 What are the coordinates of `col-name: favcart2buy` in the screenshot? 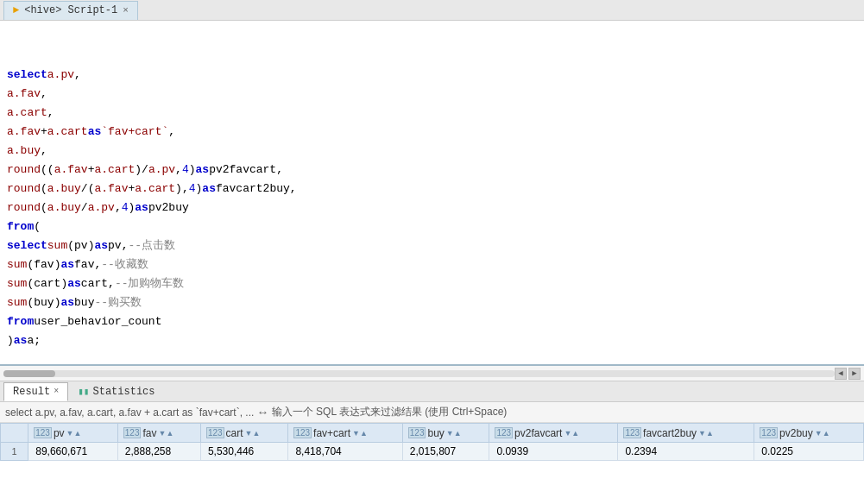 It's located at (670, 433).